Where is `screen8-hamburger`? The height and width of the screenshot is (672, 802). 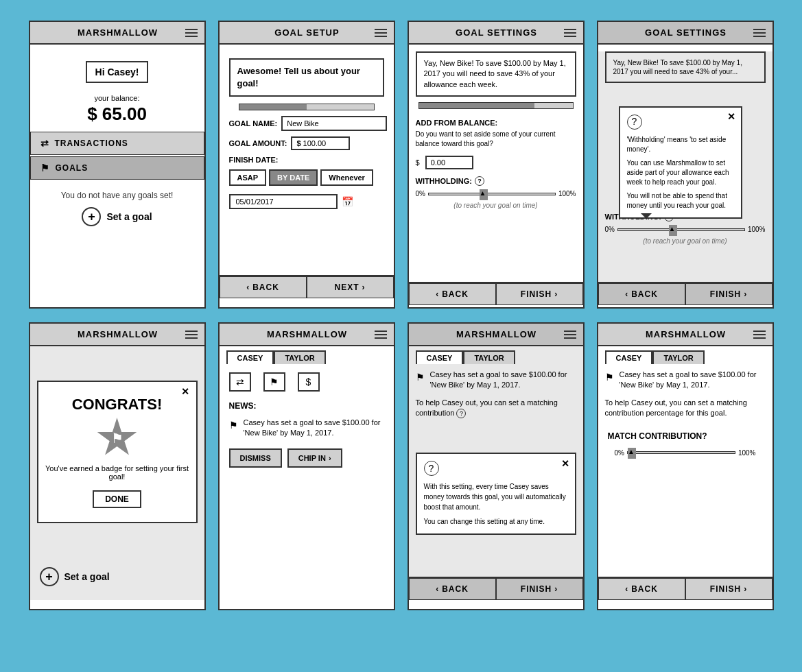 screen8-hamburger is located at coordinates (759, 335).